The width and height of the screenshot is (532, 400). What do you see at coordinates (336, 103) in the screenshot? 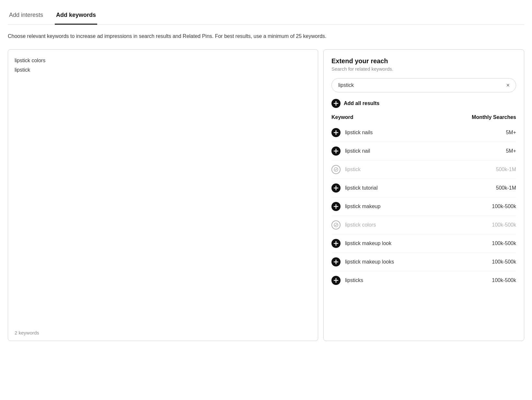
I see `add-all-icon` at bounding box center [336, 103].